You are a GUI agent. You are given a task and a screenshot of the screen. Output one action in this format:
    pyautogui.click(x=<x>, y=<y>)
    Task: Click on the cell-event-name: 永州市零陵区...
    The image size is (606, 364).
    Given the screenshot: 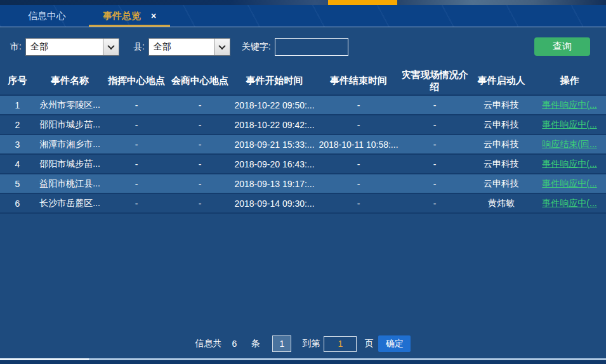 What is the action you would take?
    pyautogui.click(x=70, y=105)
    